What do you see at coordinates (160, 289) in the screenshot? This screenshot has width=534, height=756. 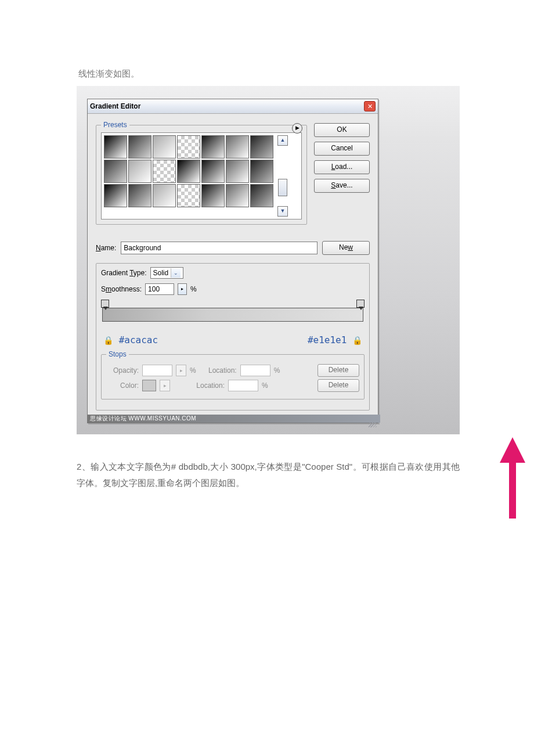 I see `smoothness-input: 100` at bounding box center [160, 289].